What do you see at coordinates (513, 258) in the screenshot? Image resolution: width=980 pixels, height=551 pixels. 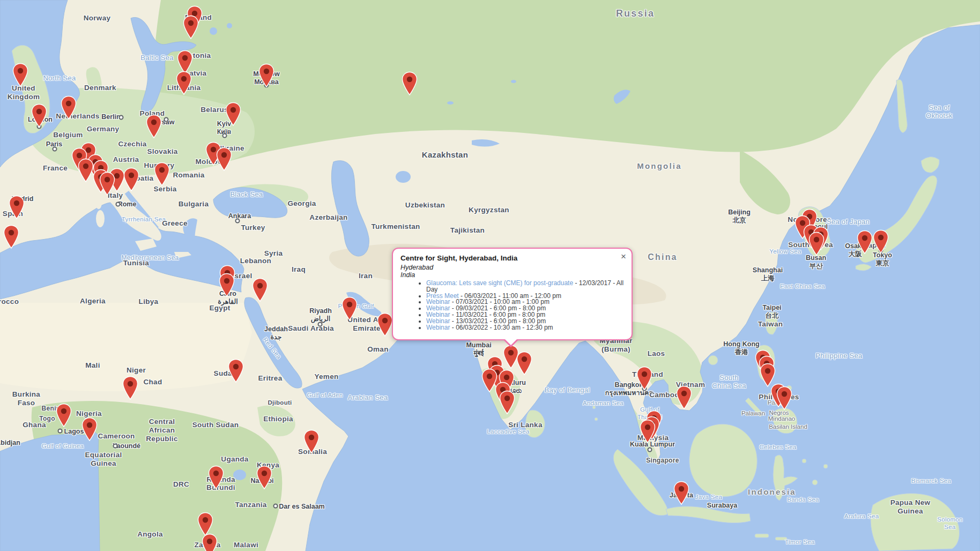 I see `popup-title: Centre for Sight, Hyderabad, India` at bounding box center [513, 258].